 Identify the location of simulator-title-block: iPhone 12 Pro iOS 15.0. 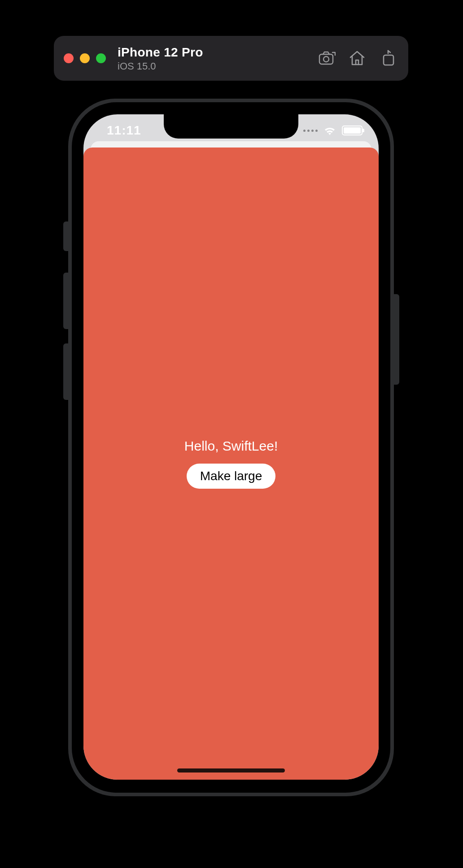
(161, 58).